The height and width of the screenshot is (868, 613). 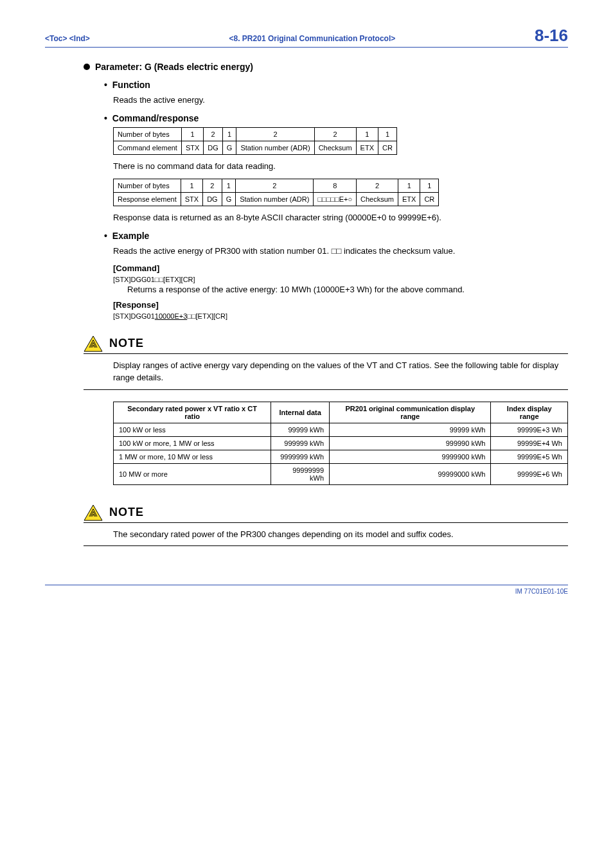 What do you see at coordinates (551, 36) in the screenshot?
I see `page-number: 8-16` at bounding box center [551, 36].